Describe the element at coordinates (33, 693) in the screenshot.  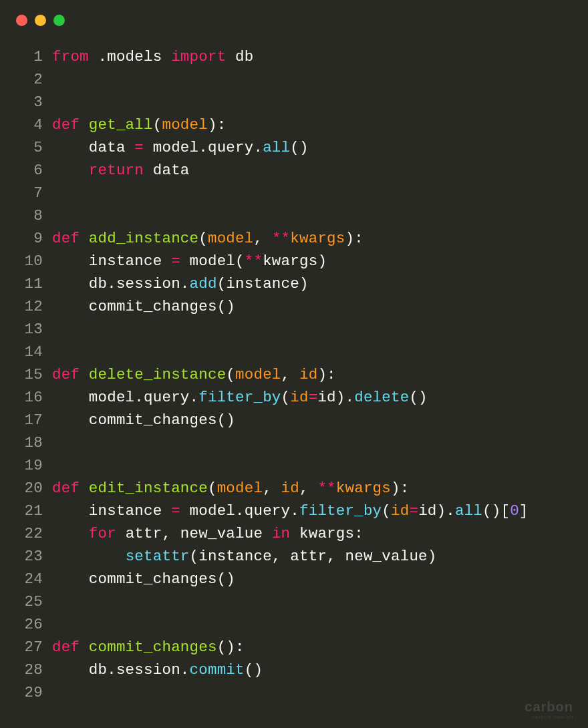
I see `line-number: 29` at that location.